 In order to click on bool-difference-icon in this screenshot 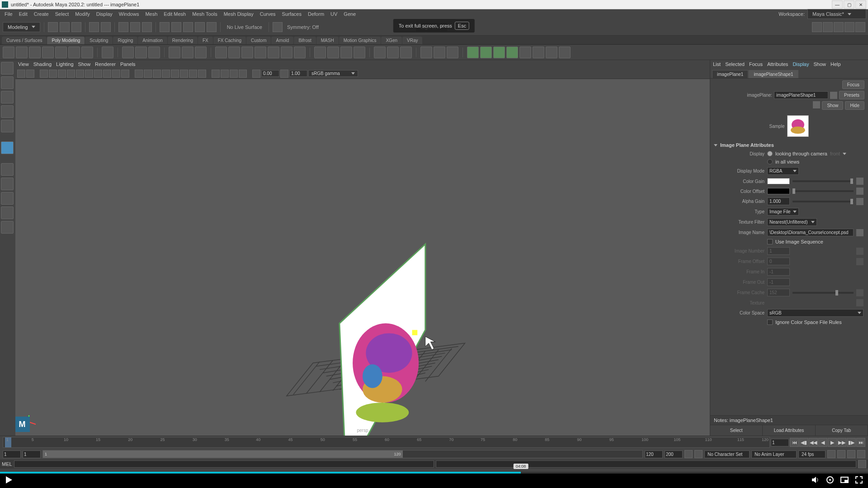, I will do `click(234, 52)`.